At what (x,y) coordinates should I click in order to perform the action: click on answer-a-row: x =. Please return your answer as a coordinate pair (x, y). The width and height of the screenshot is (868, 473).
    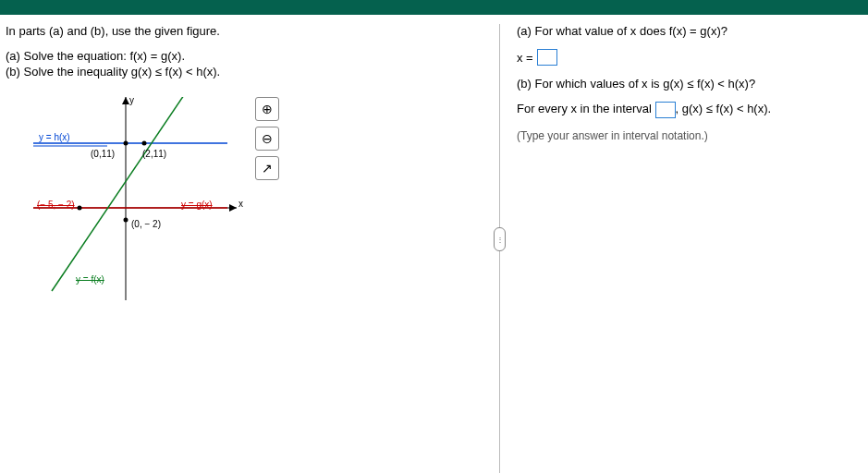
    Looking at the image, I should click on (684, 57).